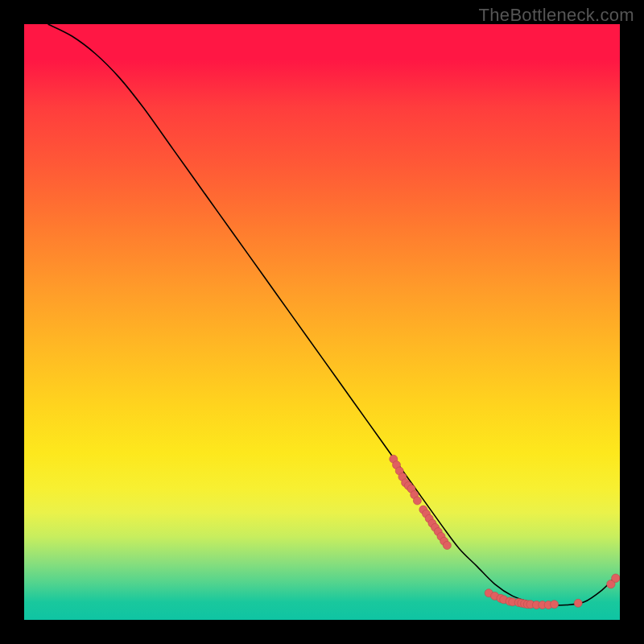 The height and width of the screenshot is (644, 644). Describe the element at coordinates (557, 15) in the screenshot. I see `watermark-label: TheBottleneck.com` at that location.